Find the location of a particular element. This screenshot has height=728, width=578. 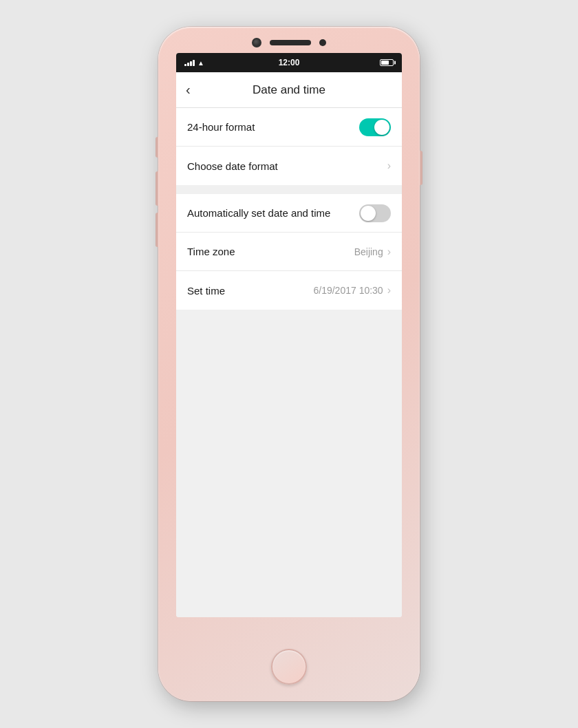

toggle-knob-24hour is located at coordinates (382, 127).